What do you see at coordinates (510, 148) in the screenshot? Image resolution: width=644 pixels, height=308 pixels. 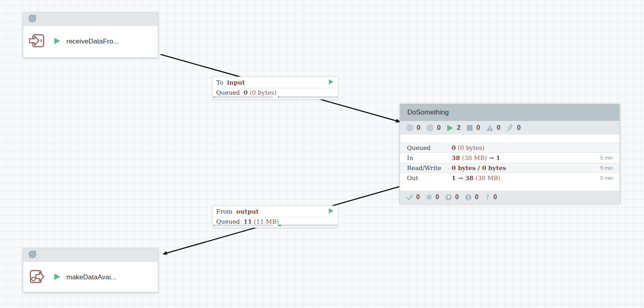 I see `stat-row-queued: Queued 0 (0 bytes)` at bounding box center [510, 148].